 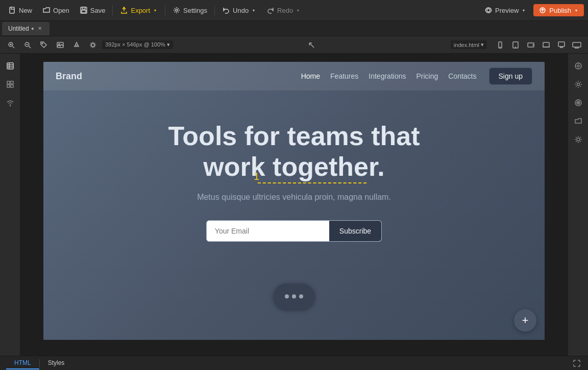 What do you see at coordinates (558, 10) in the screenshot?
I see `publish-button: Publish ▾` at bounding box center [558, 10].